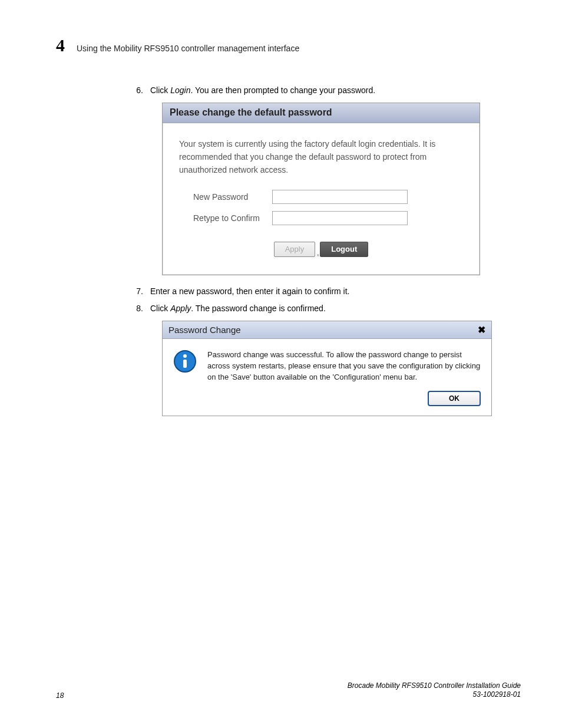 This screenshot has width=562, height=728. Describe the element at coordinates (289, 45) in the screenshot. I see `page-header: 4 Using the Mobility RFS9510 controller …` at that location.